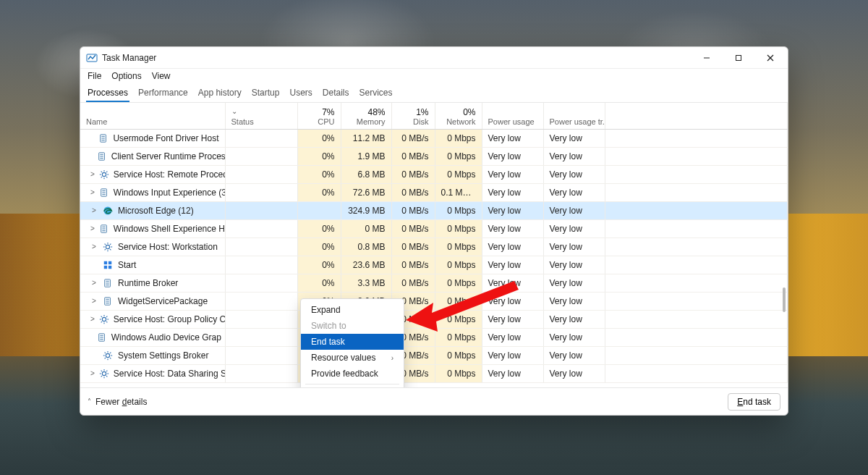  What do you see at coordinates (754, 402) in the screenshot?
I see `end-task-button: End task` at bounding box center [754, 402].